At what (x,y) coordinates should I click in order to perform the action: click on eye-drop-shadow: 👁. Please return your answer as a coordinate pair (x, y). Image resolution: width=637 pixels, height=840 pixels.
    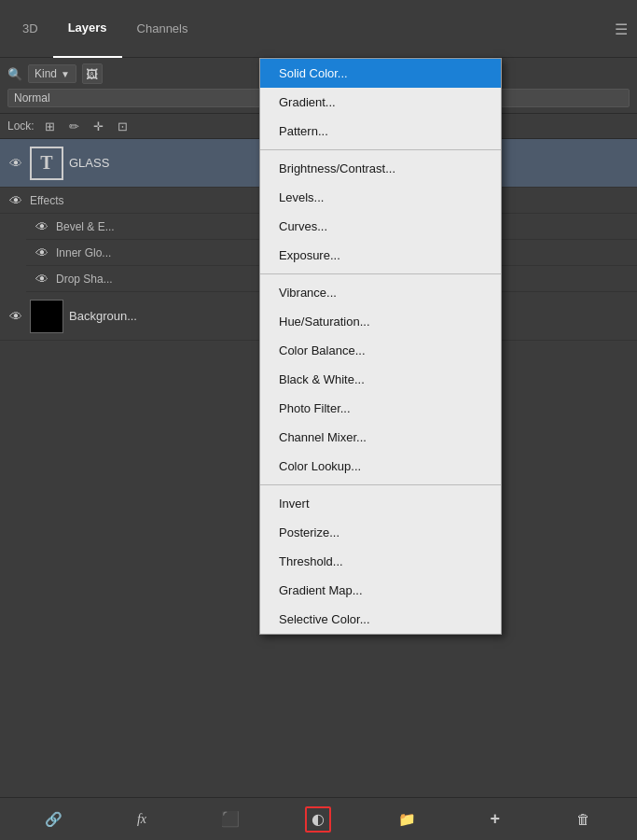
    Looking at the image, I should click on (42, 279).